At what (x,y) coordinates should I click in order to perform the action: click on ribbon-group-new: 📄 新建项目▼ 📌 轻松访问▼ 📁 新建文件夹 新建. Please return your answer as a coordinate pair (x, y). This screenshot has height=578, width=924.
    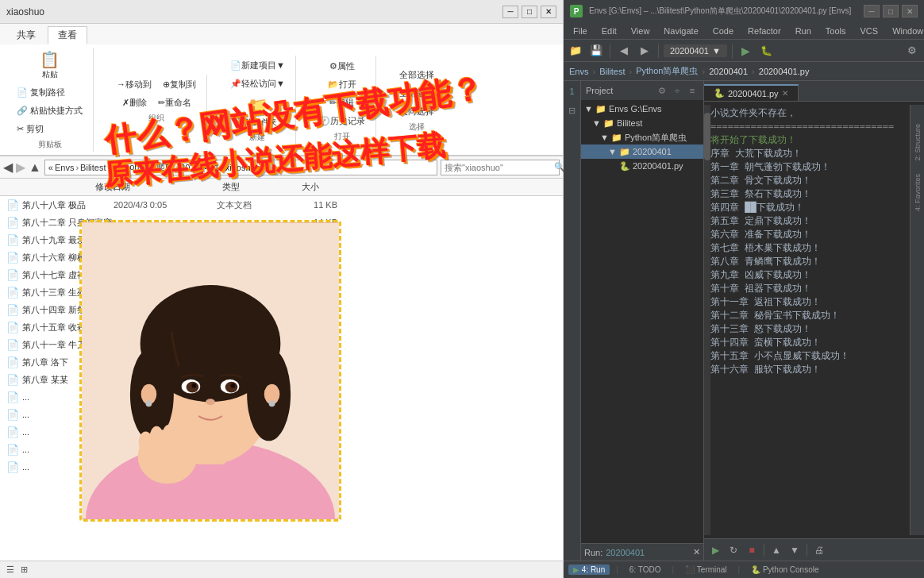
    Looking at the image, I should click on (258, 100).